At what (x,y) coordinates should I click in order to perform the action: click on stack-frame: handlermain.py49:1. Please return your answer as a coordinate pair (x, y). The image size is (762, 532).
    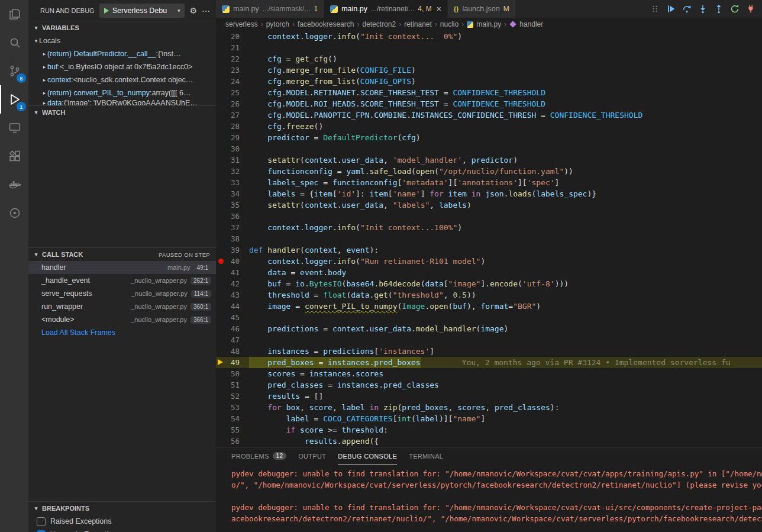
    Looking at the image, I should click on (122, 267).